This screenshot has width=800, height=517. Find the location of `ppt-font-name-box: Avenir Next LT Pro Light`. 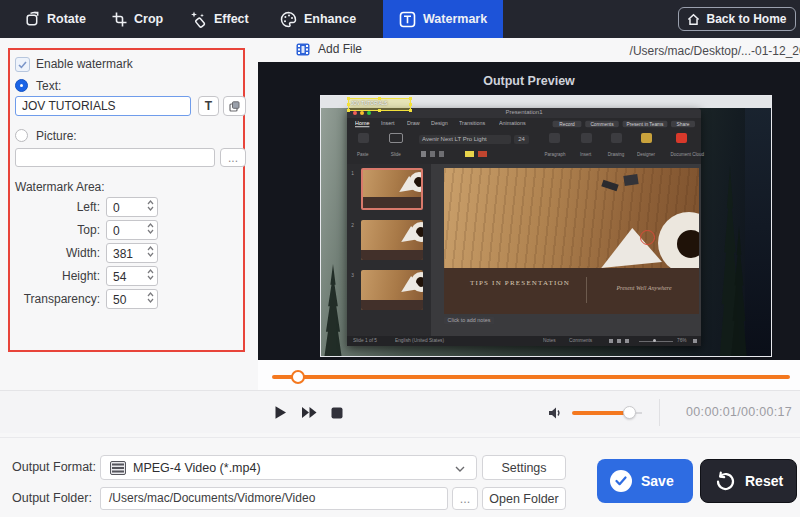

ppt-font-name-box: Avenir Next LT Pro Light is located at coordinates (465, 140).